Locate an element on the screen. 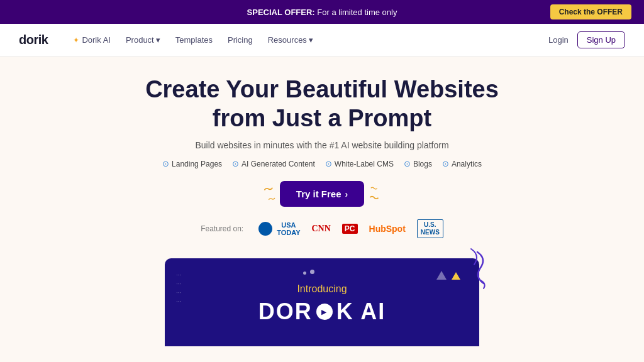 Image resolution: width=644 pixels, height=362 pixels. nav-item-resources: Resources ▾ is located at coordinates (291, 40).